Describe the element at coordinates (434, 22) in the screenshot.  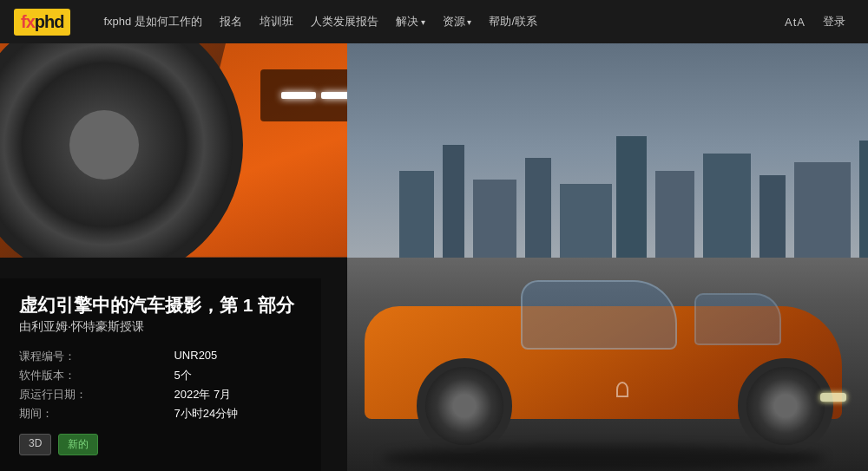
I see `navbar: fxphd fxphd 是如何工作的 报名 培训班 人类发展报告 解决 资源 帮…` at that location.